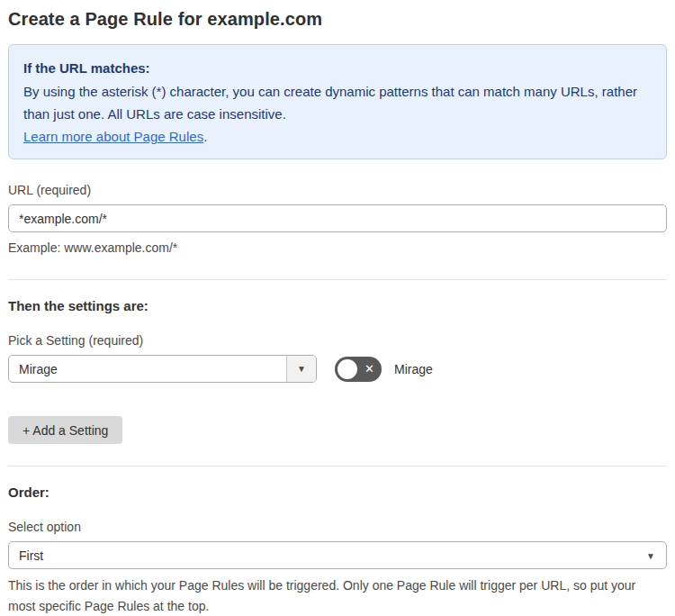 The height and width of the screenshot is (616, 675). I want to click on info-link-line: Learn more about Page Rules., so click(338, 137).